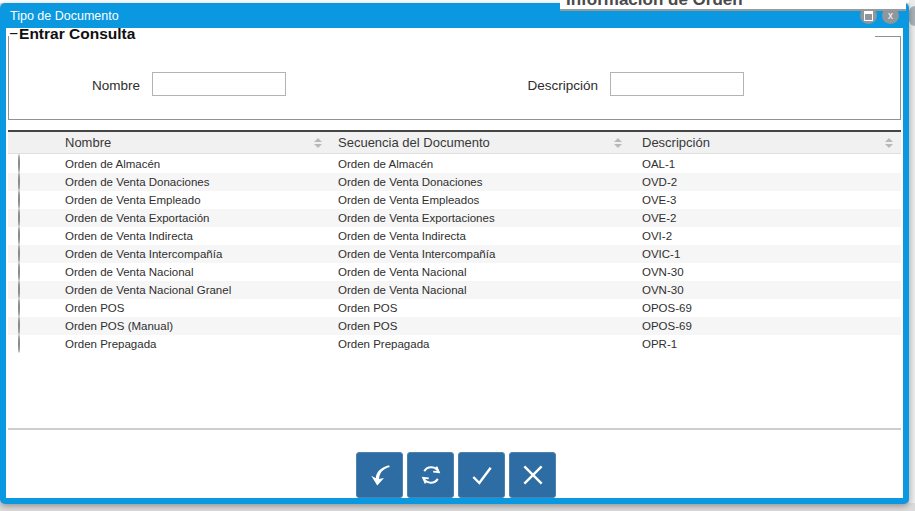 This screenshot has height=511, width=915. Describe the element at coordinates (766, 182) in the screenshot. I see `cell-descripcion: OVD-2` at that location.